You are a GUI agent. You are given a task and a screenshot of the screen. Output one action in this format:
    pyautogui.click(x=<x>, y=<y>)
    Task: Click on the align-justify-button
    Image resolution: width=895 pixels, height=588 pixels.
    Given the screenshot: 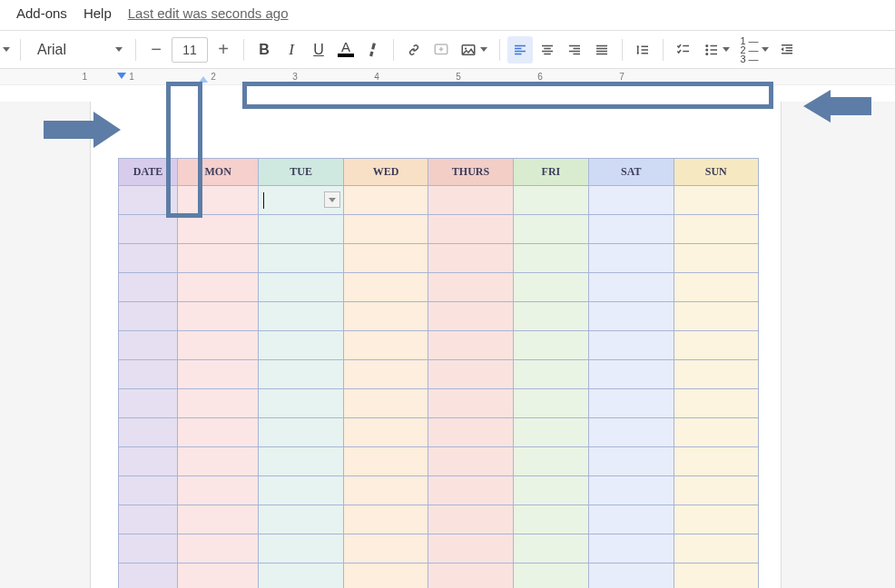 What is the action you would take?
    pyautogui.click(x=602, y=50)
    